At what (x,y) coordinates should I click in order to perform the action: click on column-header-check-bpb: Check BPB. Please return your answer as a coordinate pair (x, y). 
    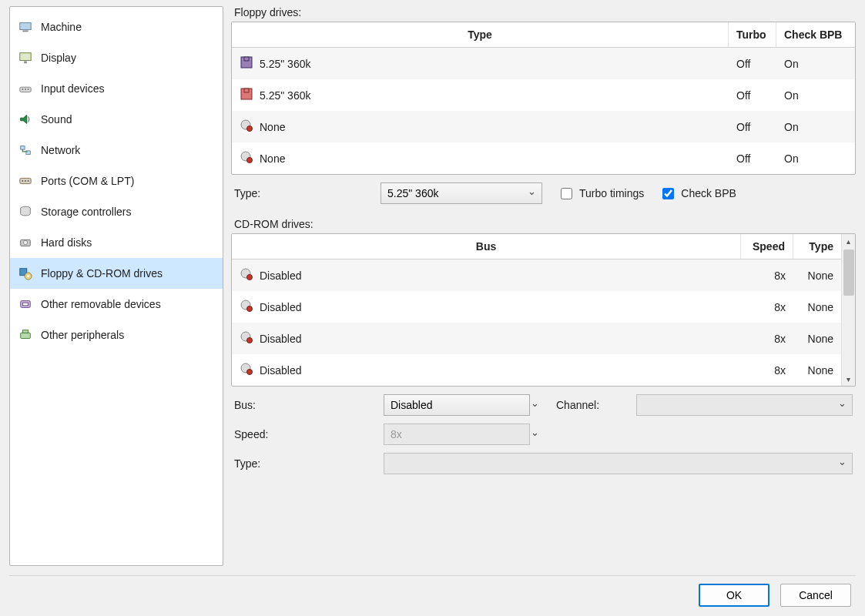
    Looking at the image, I should click on (816, 35).